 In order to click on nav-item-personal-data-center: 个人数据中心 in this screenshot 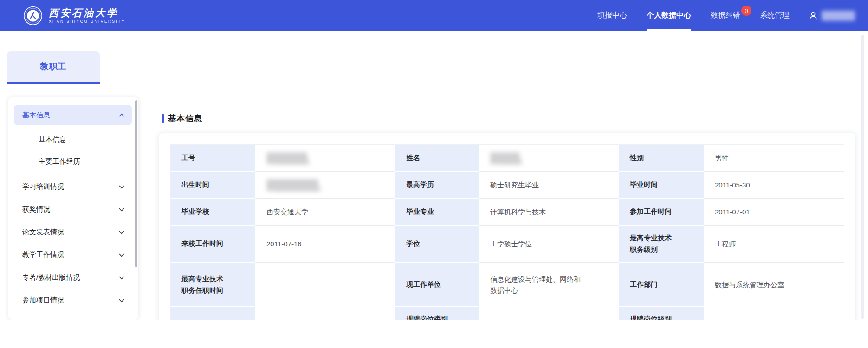, I will do `click(669, 16)`.